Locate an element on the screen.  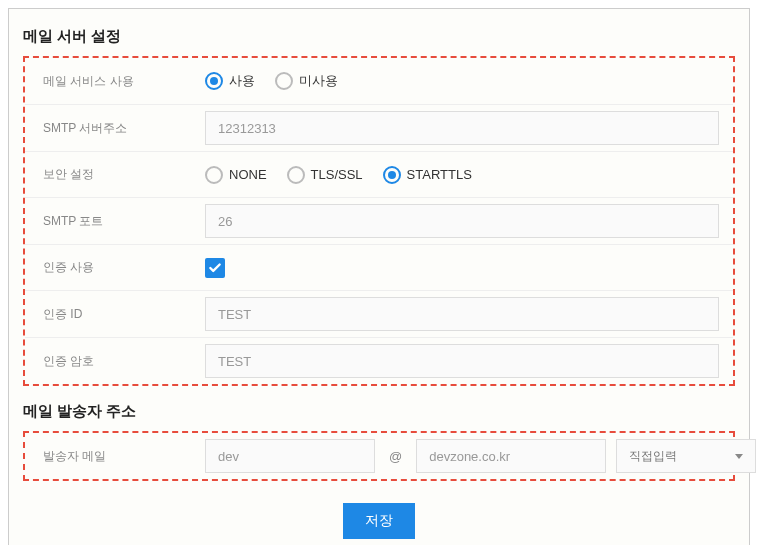
row-auth-id: 인증 ID is located at coordinates (379, 314).